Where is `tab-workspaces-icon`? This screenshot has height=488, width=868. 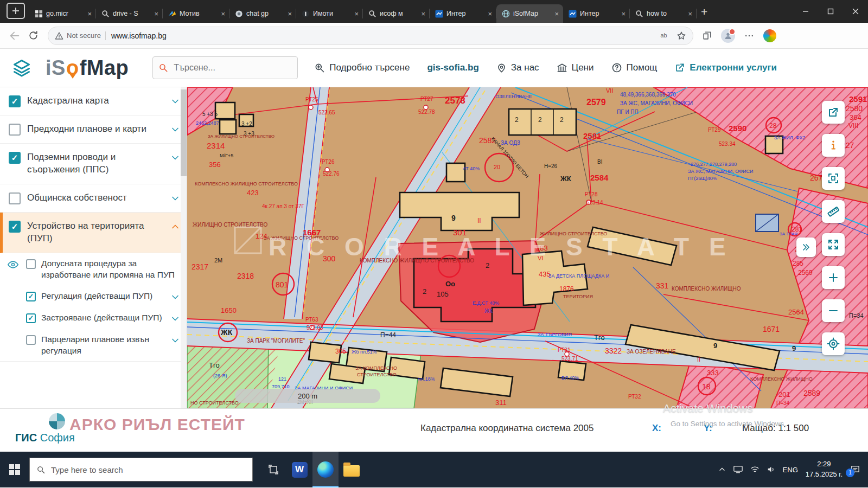 tab-workspaces-icon is located at coordinates (16, 11).